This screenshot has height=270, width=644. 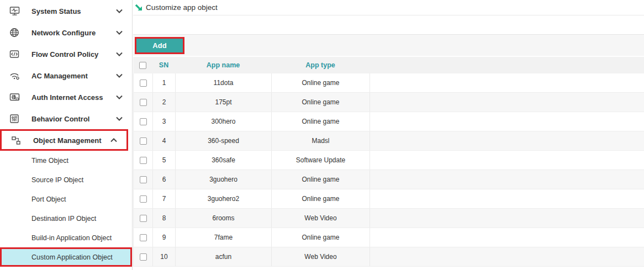 I want to click on cell-sn: 2, so click(x=165, y=102).